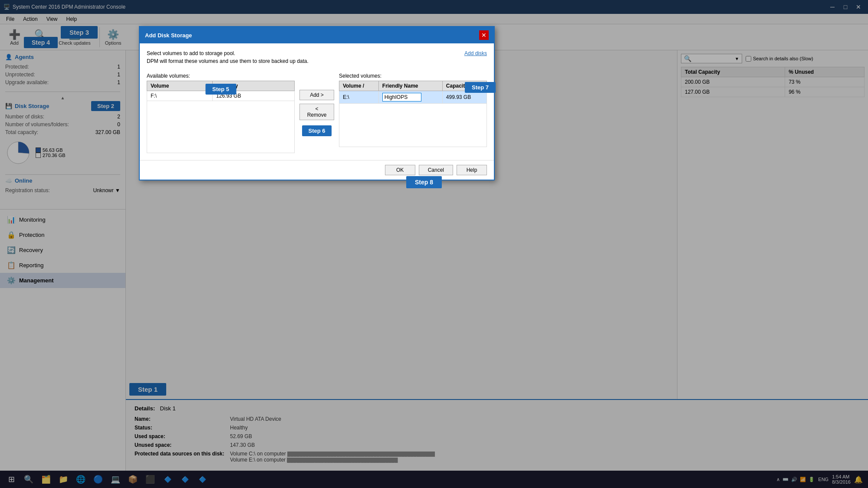 The image size is (868, 488). What do you see at coordinates (227, 58) in the screenshot?
I see `modal-instructions: Select volumes to add to storage pool. D…` at bounding box center [227, 58].